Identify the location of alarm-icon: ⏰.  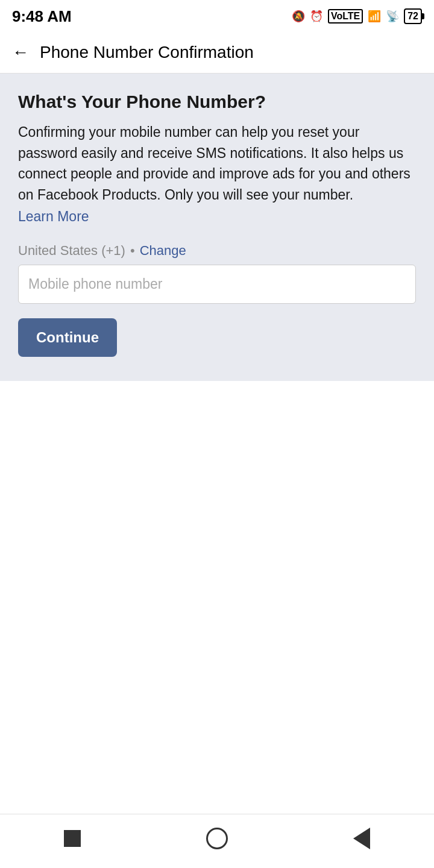
(316, 16).